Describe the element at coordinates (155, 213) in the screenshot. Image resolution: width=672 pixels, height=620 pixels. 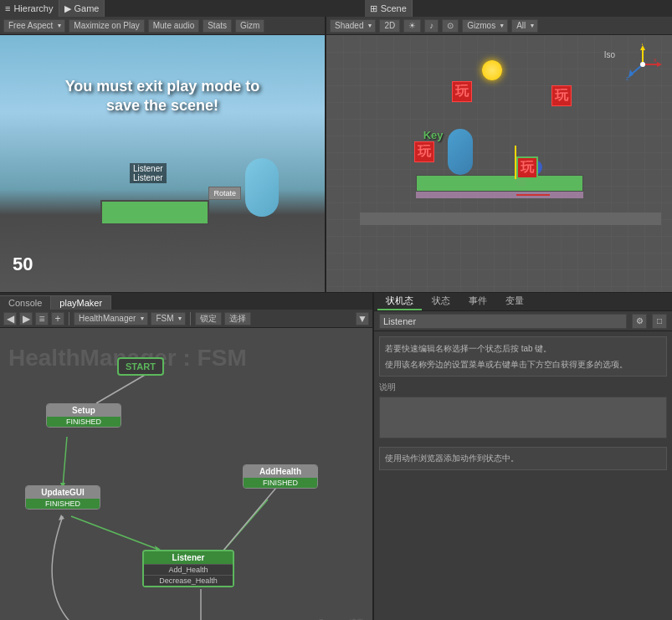
I see `game-ground` at that location.